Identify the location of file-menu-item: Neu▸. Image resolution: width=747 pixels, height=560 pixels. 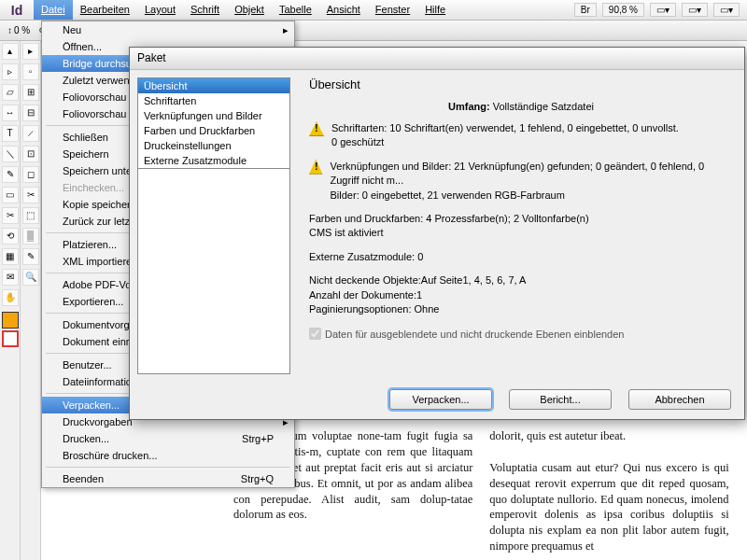
(168, 30).